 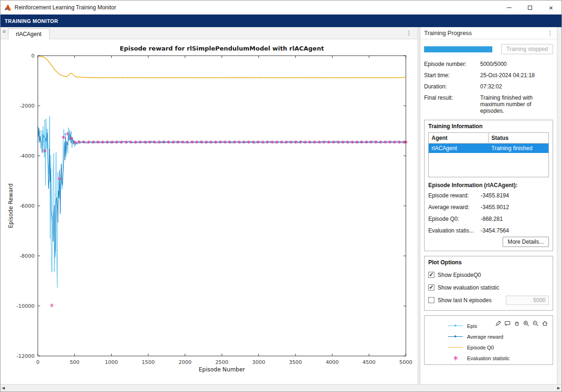 What do you see at coordinates (452, 104) in the screenshot?
I see `final-result-label: Final result:` at bounding box center [452, 104].